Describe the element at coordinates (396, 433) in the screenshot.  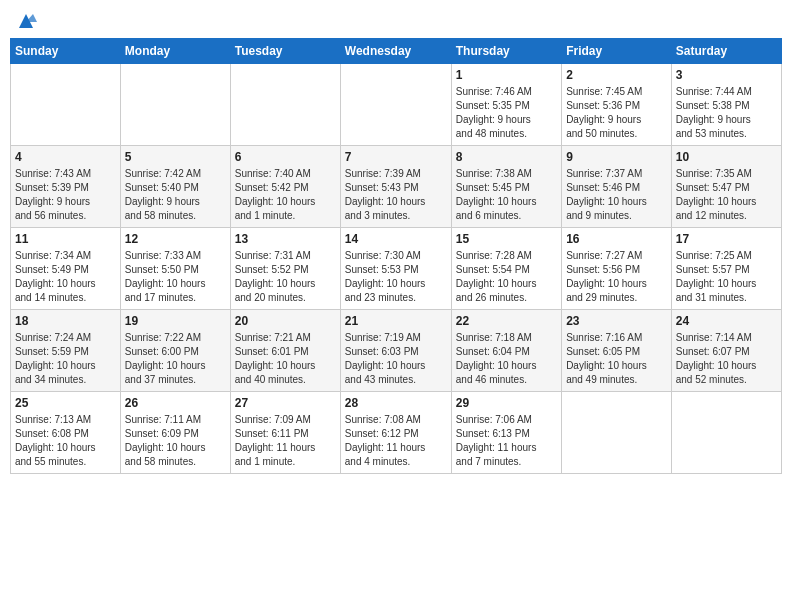
I see `day-cell: 28Sunrise: 7:08 AM Sunset: 6:12 PM Dayli…` at that location.